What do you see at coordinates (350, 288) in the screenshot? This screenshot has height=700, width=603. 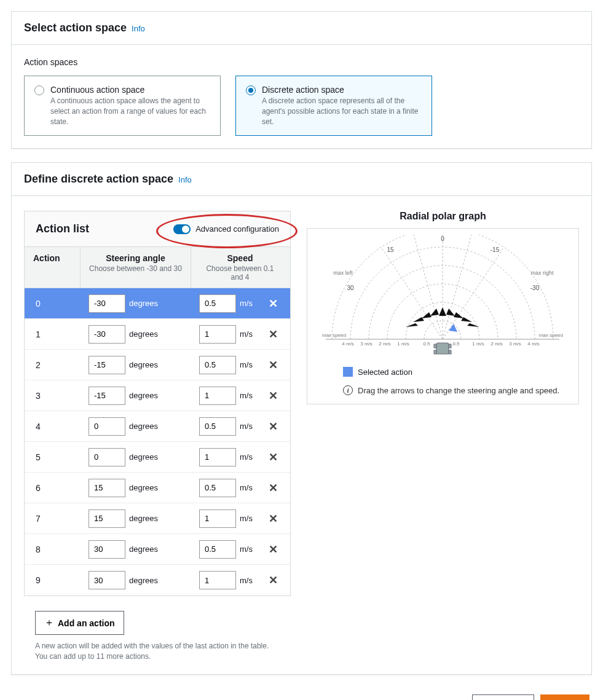 I see `angle-label-p30: 30` at bounding box center [350, 288].